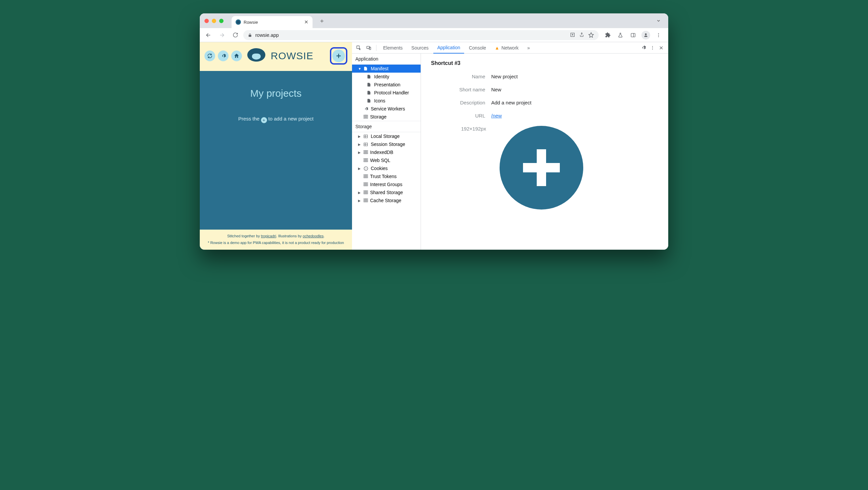 The width and height of the screenshot is (868, 490). What do you see at coordinates (359, 48) in the screenshot?
I see `inspect-icon` at bounding box center [359, 48].